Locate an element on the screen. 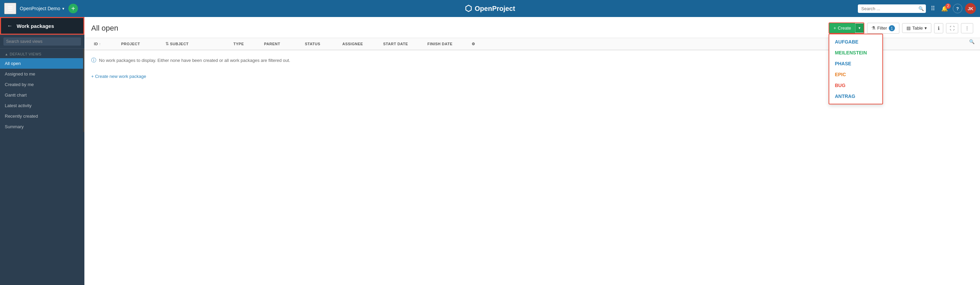  column-project: PROJECT is located at coordinates (141, 44).